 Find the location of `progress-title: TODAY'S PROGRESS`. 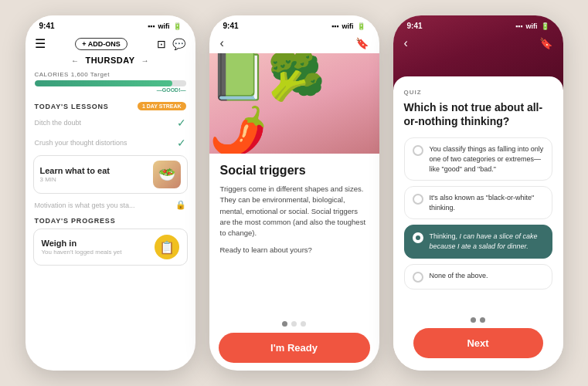

progress-title: TODAY'S PROGRESS is located at coordinates (76, 221).